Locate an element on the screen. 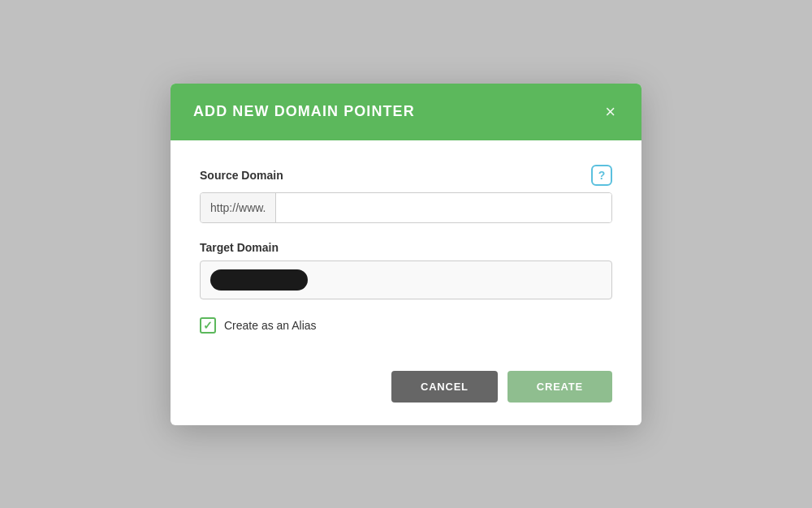 This screenshot has height=508, width=812. target-domain-label: Target Domain is located at coordinates (239, 248).